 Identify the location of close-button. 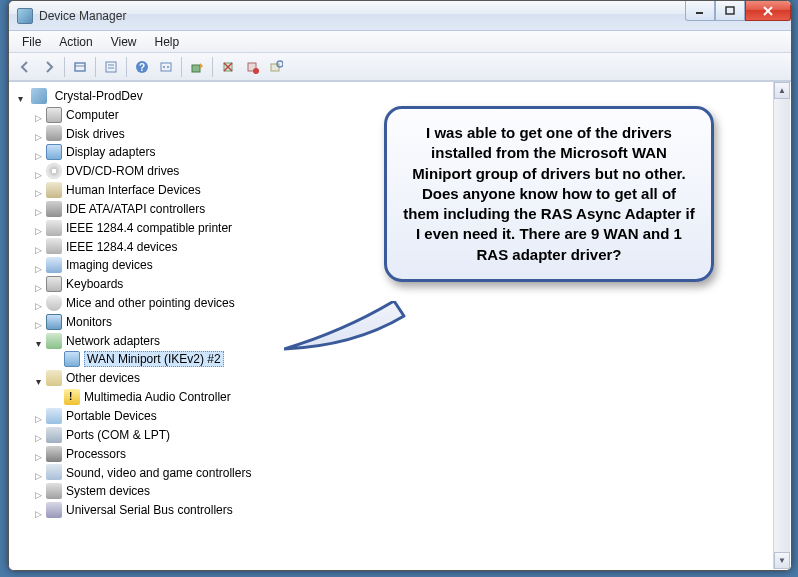
(768, 11).